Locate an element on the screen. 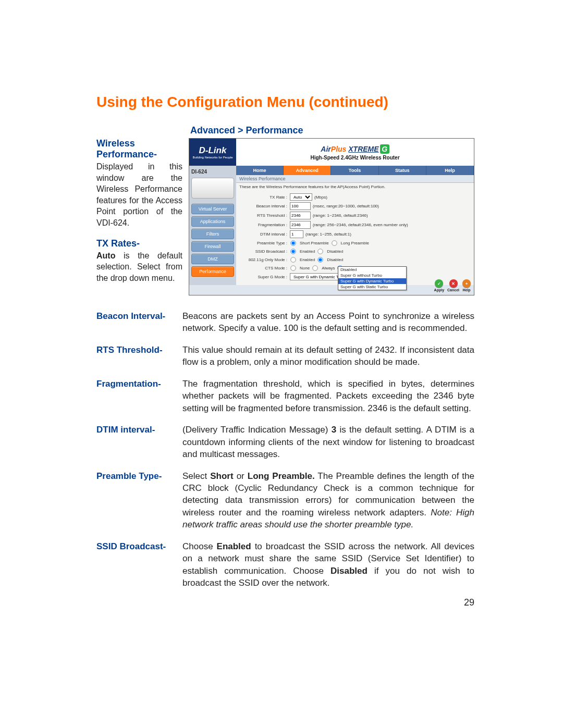 This screenshot has width=563, height=728. rts-threshold-label: RTS Threshold : is located at coordinates (265, 216).